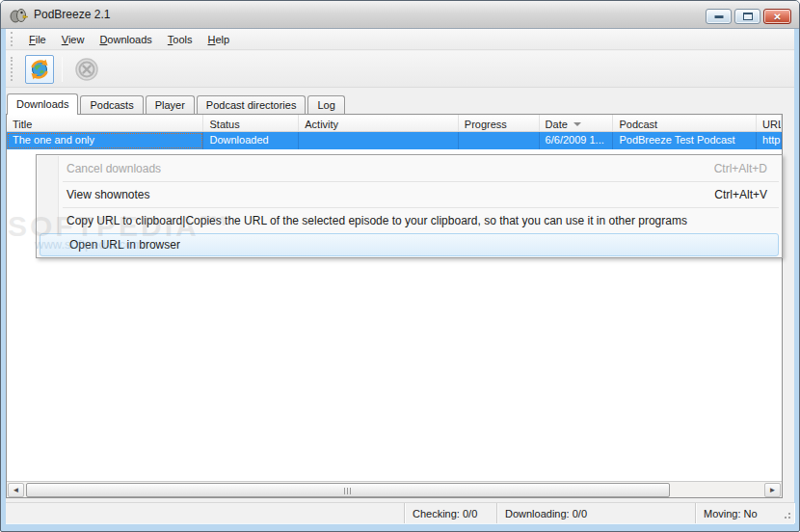 Image resolution: width=800 pixels, height=532 pixels. What do you see at coordinates (400, 513) in the screenshot?
I see `status-bar: Checking: 0/0Downloading: 0/0Moving: No` at bounding box center [400, 513].